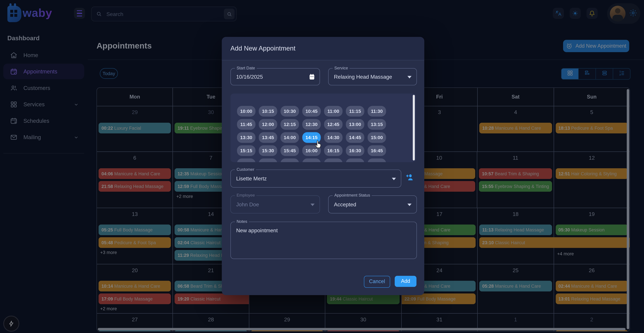  What do you see at coordinates (414, 128) in the screenshot?
I see `time-slot-scrollbar` at bounding box center [414, 128].